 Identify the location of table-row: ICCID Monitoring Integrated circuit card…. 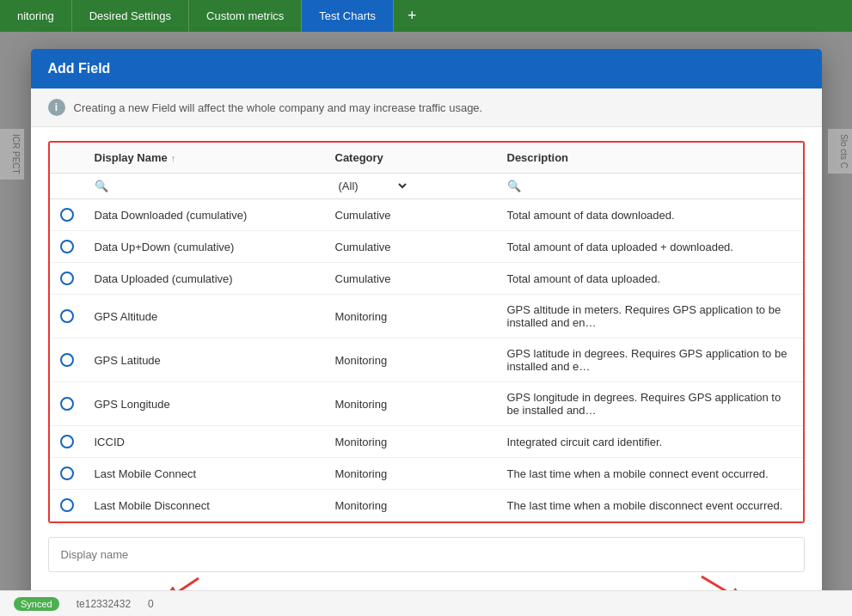
(426, 442).